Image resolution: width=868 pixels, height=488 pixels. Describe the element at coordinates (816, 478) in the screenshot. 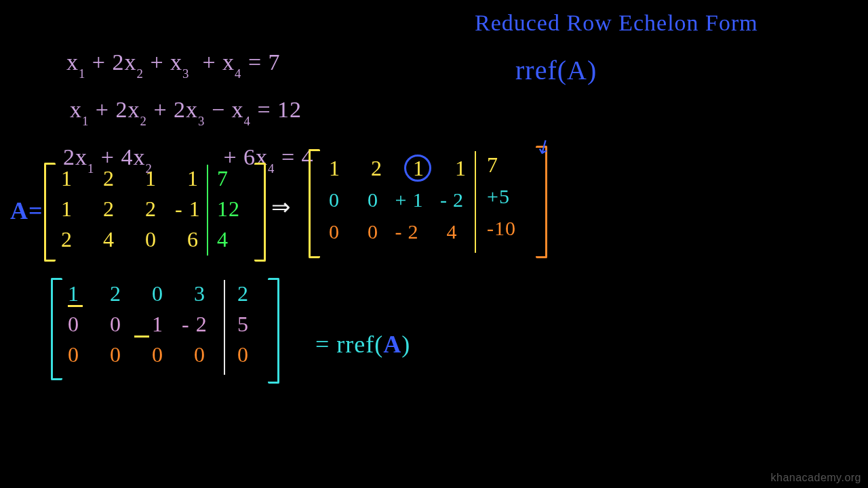

I see `watermark: khanacademy.org` at that location.